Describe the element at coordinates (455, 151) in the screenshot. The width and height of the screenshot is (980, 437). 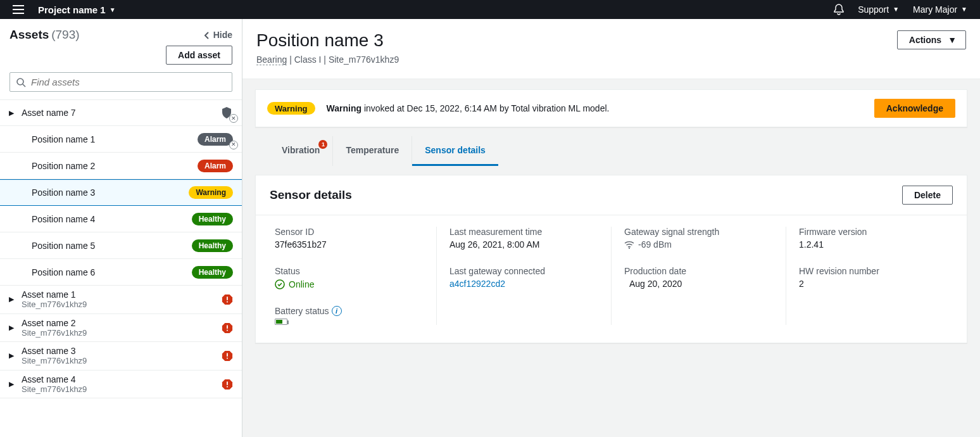
I see `tab-sensor-details: Sensor details` at that location.